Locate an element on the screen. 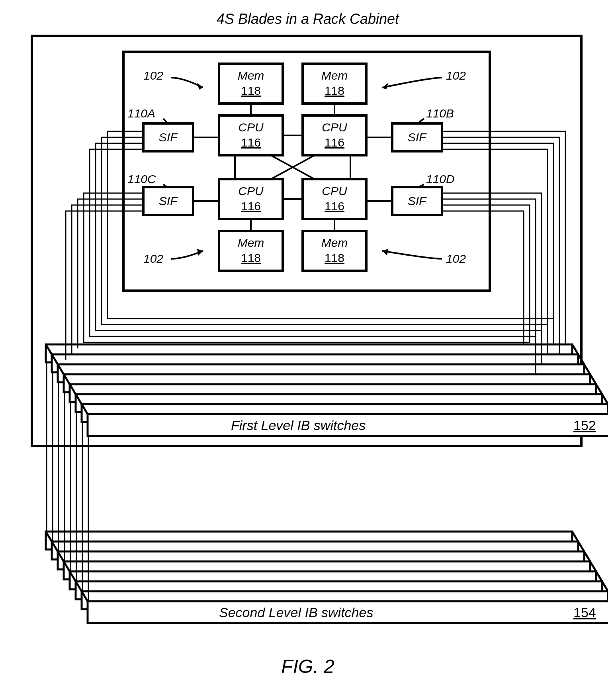  cpu-box-bottom-right: CPU 116 is located at coordinates (334, 199).